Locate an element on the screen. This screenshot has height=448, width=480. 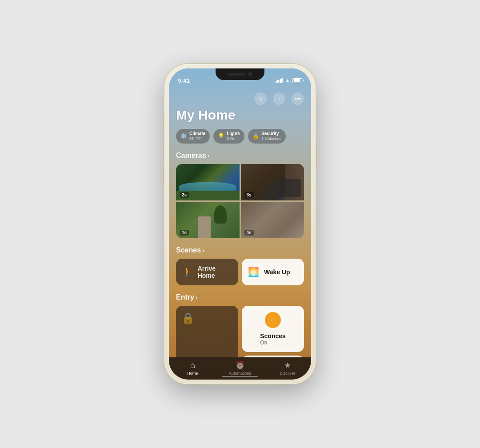
arrive-home-icon: 🚶 is located at coordinates (188, 272).